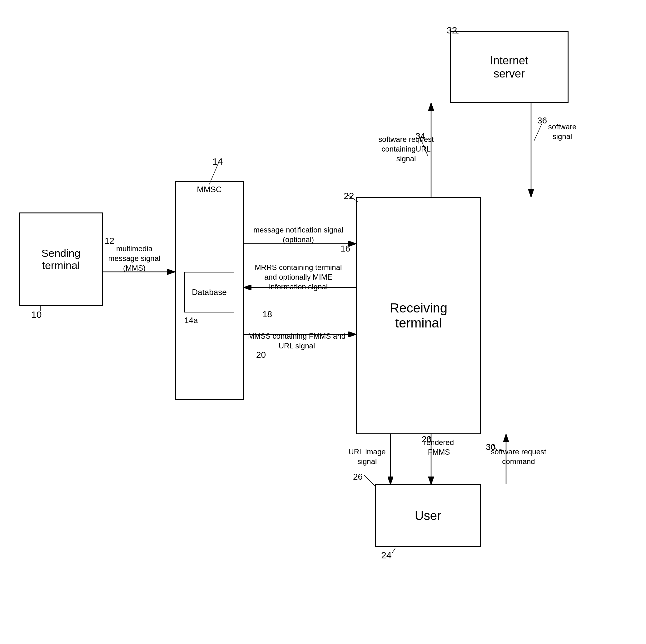  Describe the element at coordinates (518, 457) in the screenshot. I see `software-request-cmd-label: software request command` at that location.